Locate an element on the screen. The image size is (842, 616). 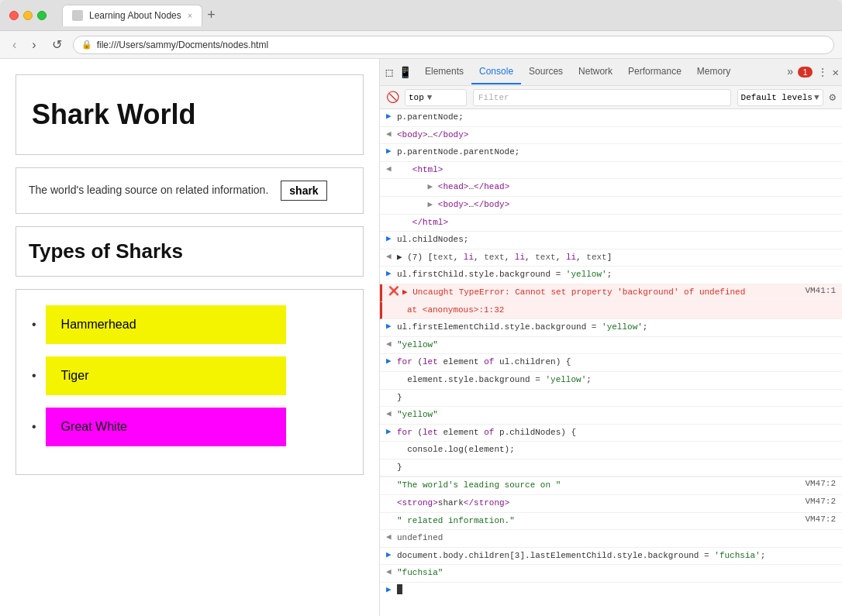
console-line: ◀ <html> is located at coordinates (611, 170).